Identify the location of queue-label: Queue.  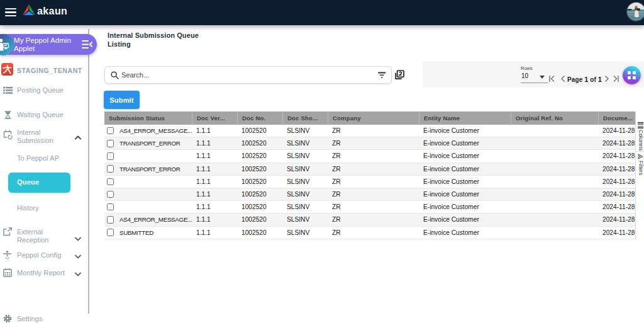
(28, 182).